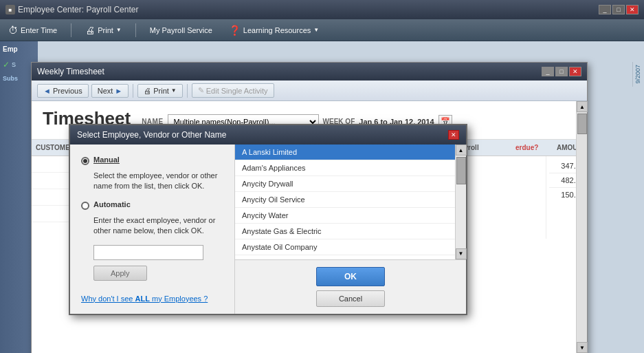 The width and height of the screenshot is (644, 353). What do you see at coordinates (112, 204) in the screenshot?
I see `automatic-radio-label: Automatic` at bounding box center [112, 204].